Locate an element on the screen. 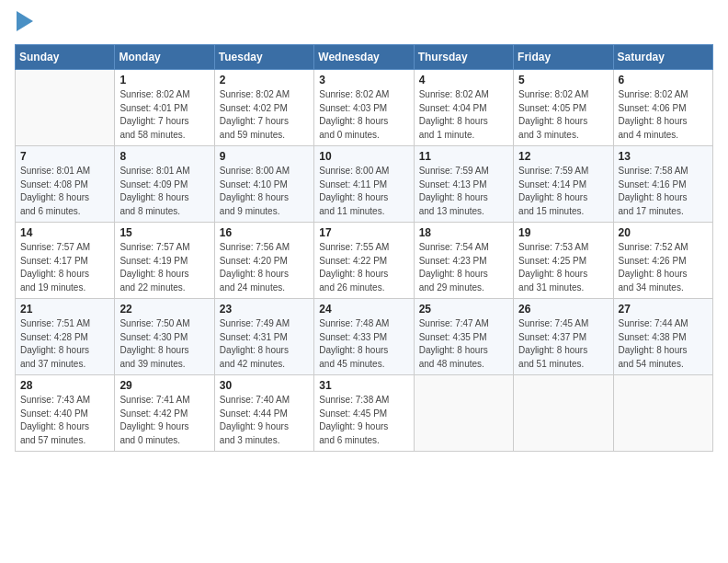  calendar-cell: 2Sunrise: 8:02 AM Sunset: 4:02 PM Daylig… is located at coordinates (264, 109).